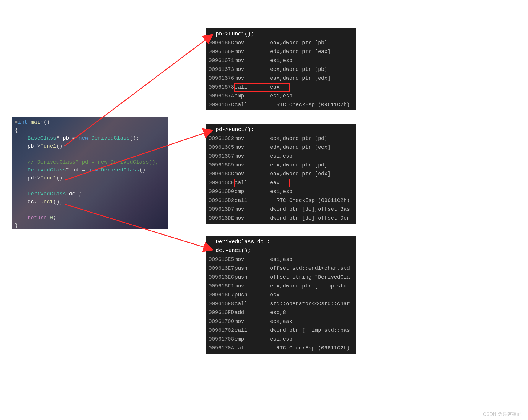 The height and width of the screenshot is (420, 528). What do you see at coordinates (222, 156) in the screenshot?
I see `asm-address: 009616C7` at bounding box center [222, 156].